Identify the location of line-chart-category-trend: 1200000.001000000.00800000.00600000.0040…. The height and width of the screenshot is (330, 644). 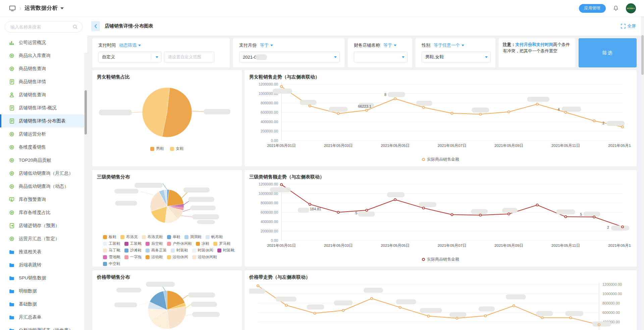
(441, 219).